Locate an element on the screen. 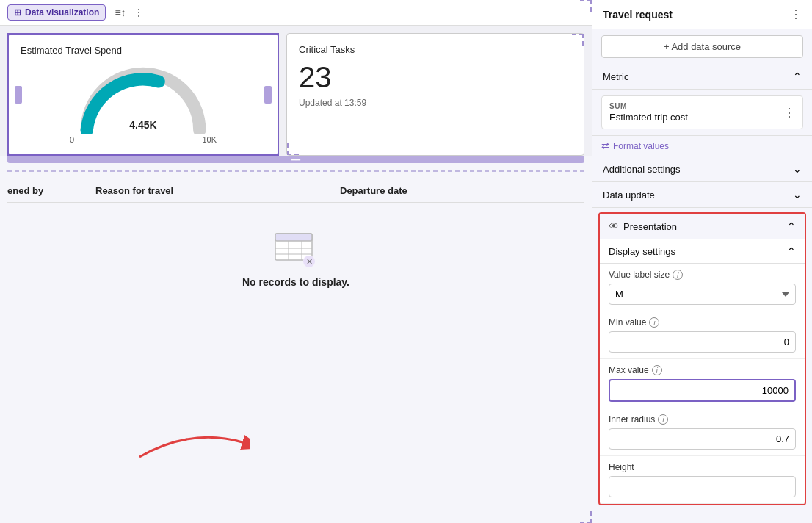  table-col-1: ened by is located at coordinates (51, 191).